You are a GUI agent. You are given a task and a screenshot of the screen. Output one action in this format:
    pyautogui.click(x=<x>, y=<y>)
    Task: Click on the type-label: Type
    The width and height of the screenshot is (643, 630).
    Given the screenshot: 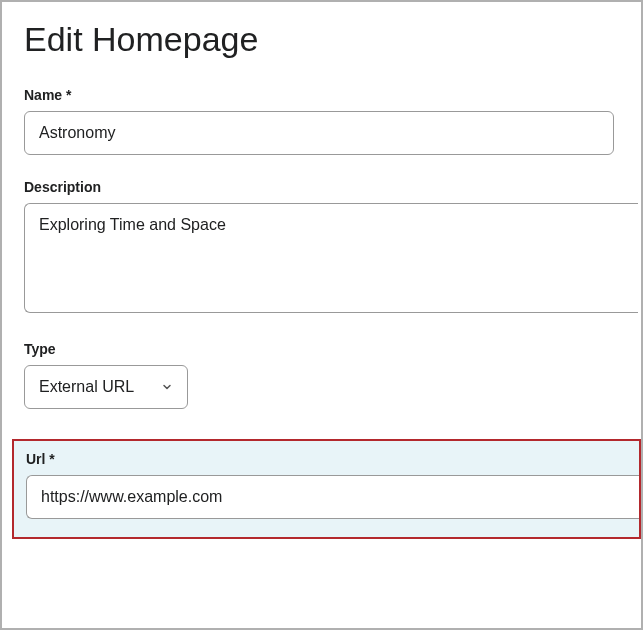 What is the action you would take?
    pyautogui.click(x=332, y=349)
    